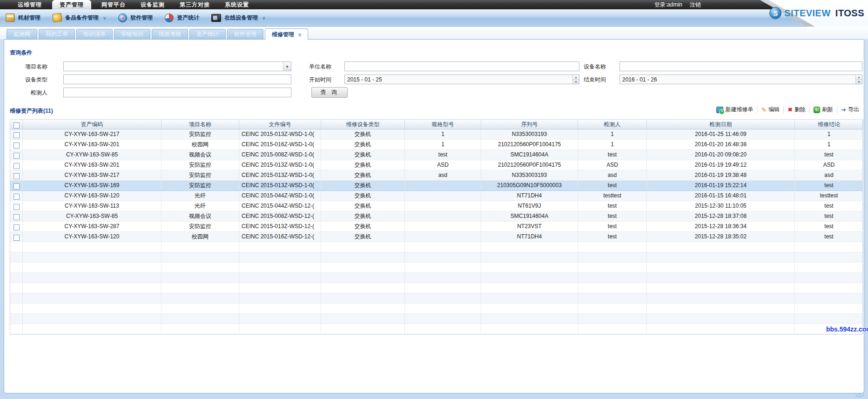 This screenshot has width=868, height=399. Describe the element at coordinates (287, 66) in the screenshot. I see `project-name-dropdown-icon: ▼` at that location.